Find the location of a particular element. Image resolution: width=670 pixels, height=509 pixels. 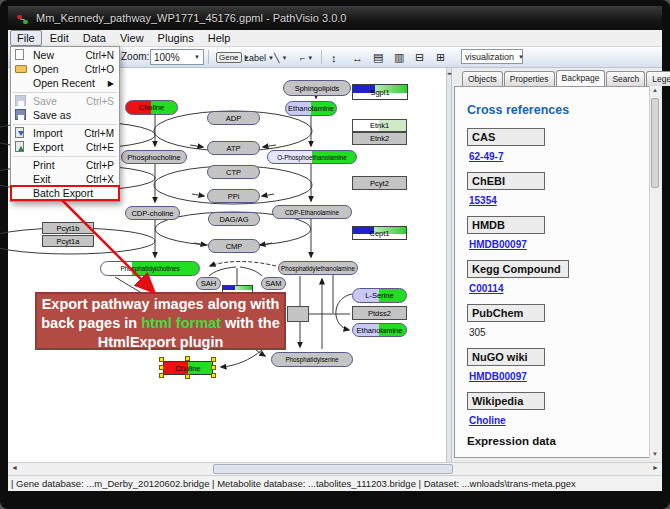

menu-item-label: Open Recent is located at coordinates (64, 83).